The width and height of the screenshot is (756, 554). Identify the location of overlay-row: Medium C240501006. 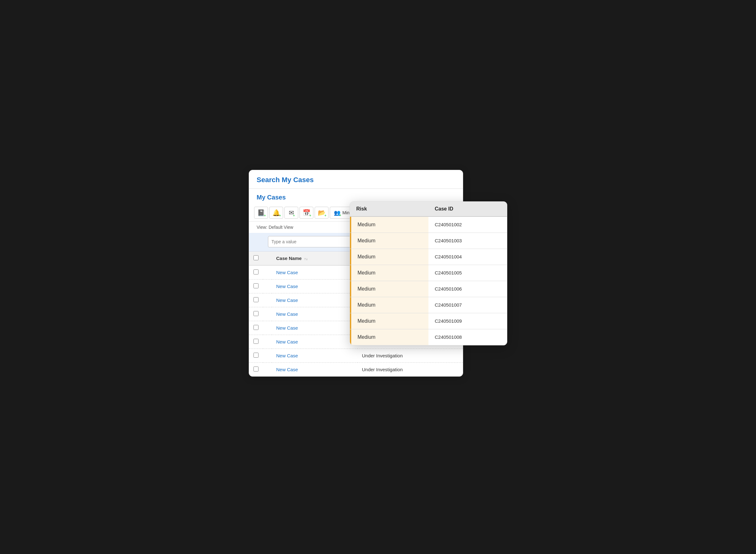
(428, 289).